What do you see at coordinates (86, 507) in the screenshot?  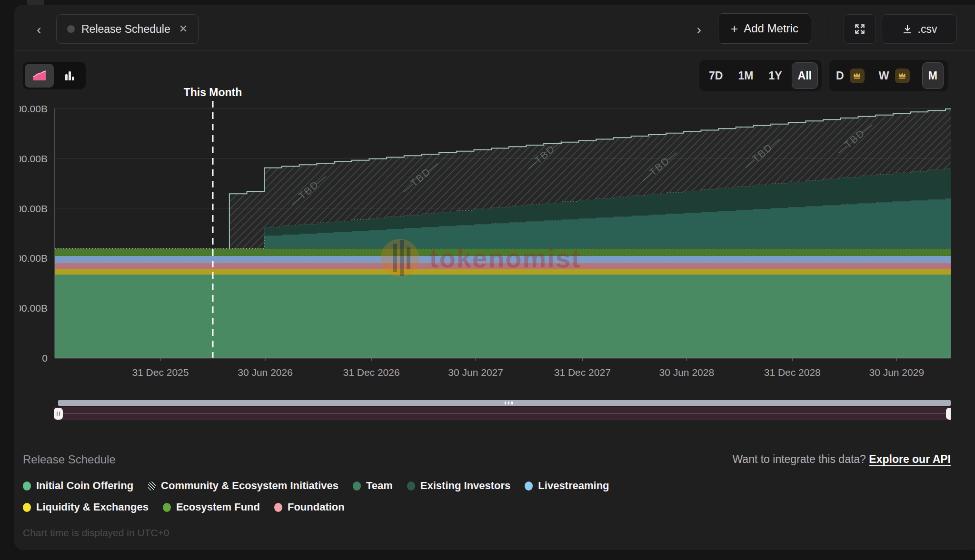 I see `legend-item: Liquidity & Exchanges` at bounding box center [86, 507].